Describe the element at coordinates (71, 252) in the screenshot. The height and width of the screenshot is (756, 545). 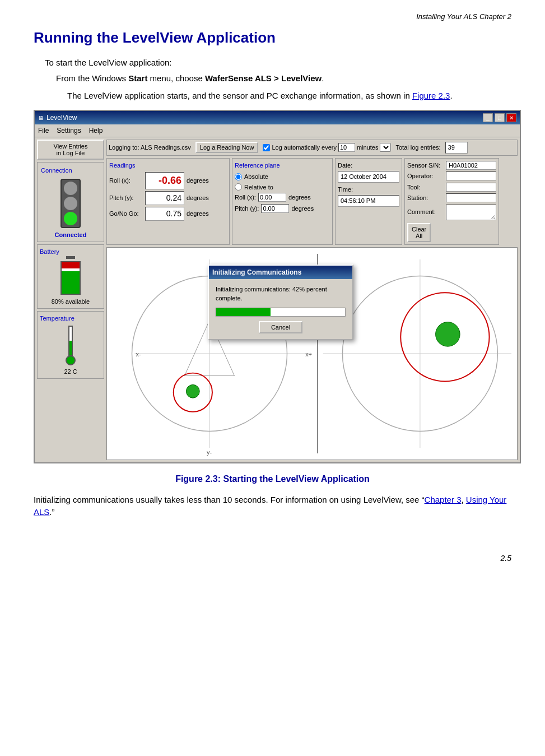
I see `battery-label: Battery` at that location.